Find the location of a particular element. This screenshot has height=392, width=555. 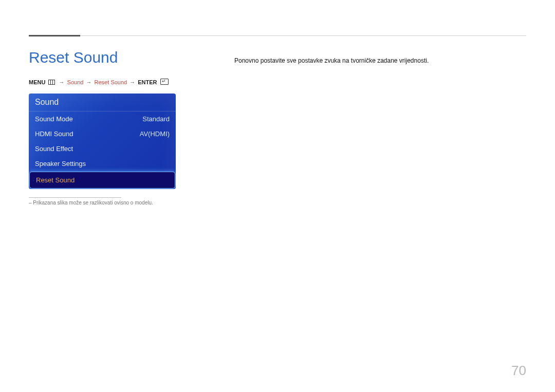

page-number: 70 is located at coordinates (519, 371).